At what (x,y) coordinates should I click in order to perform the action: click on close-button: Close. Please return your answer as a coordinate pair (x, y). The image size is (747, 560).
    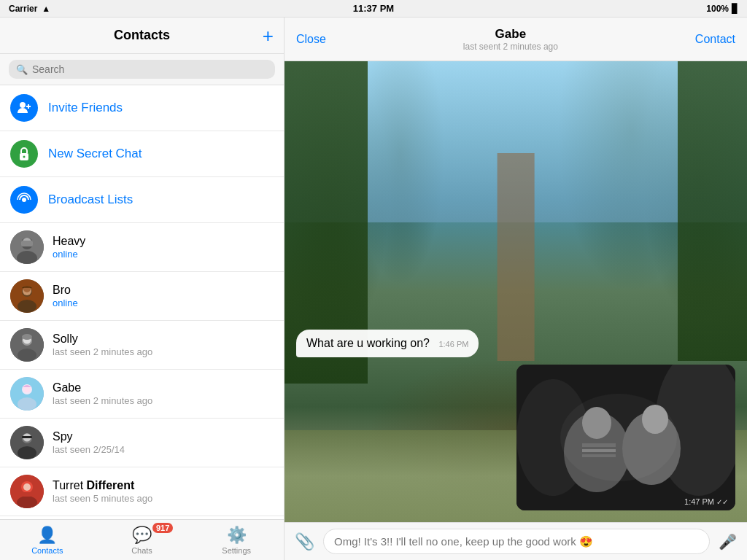
    Looking at the image, I should click on (311, 39).